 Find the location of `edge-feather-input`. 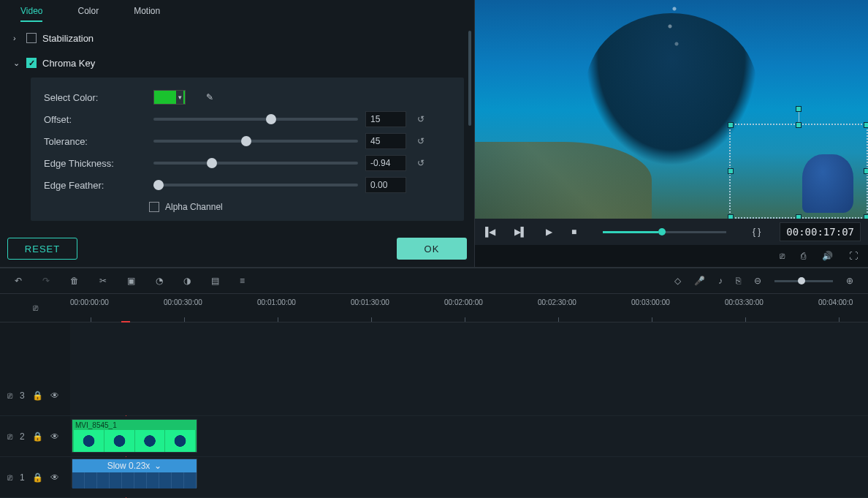

edge-feather-input is located at coordinates (386, 185).